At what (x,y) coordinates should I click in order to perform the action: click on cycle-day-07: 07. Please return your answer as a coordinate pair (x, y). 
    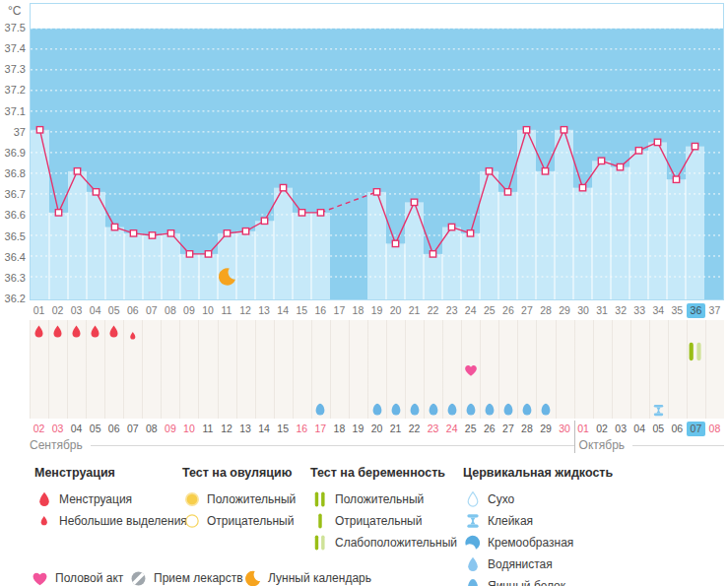
    Looking at the image, I should click on (152, 311).